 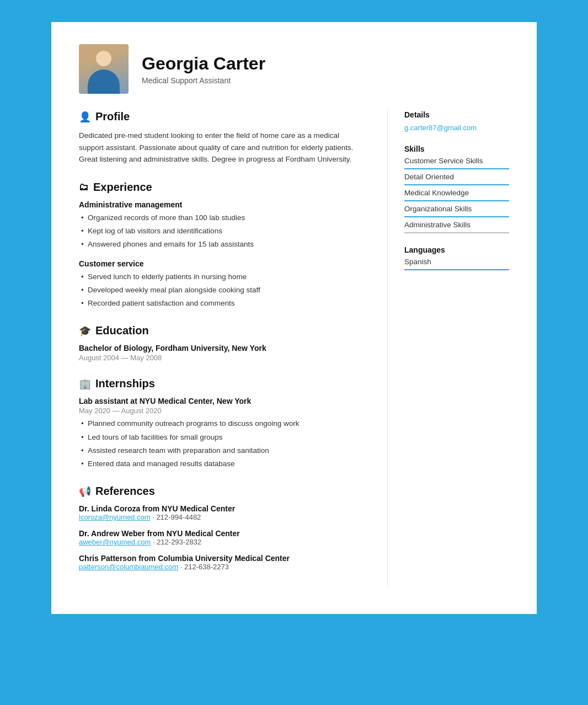 What do you see at coordinates (222, 509) in the screenshot?
I see `ref-name-1: Dr. Linda Coroza from NYU Medical Center` at bounding box center [222, 509].